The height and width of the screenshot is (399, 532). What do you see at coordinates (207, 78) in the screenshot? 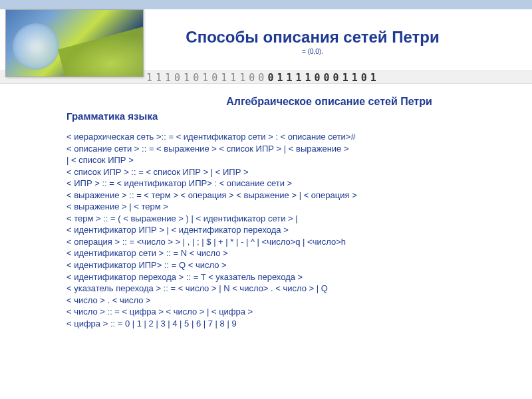
I see `binary-light: 1110101011100` at bounding box center [207, 78].